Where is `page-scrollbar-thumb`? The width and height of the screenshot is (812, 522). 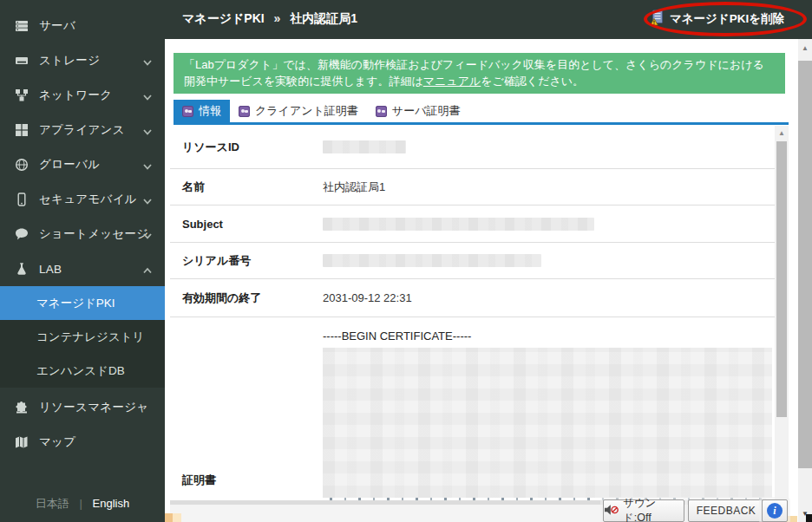
page-scrollbar-thumb is located at coordinates (805, 264).